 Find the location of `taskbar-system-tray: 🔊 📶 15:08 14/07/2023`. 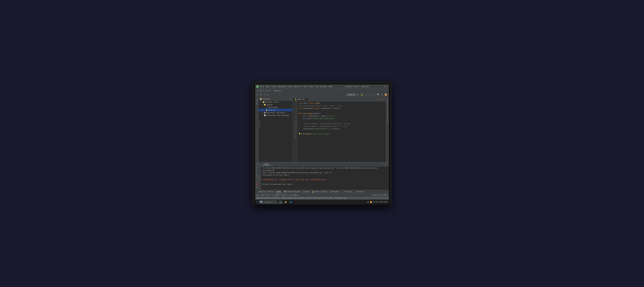

taskbar-system-tray: 🔊 📶 15:08 14/07/2023 is located at coordinates (378, 202).